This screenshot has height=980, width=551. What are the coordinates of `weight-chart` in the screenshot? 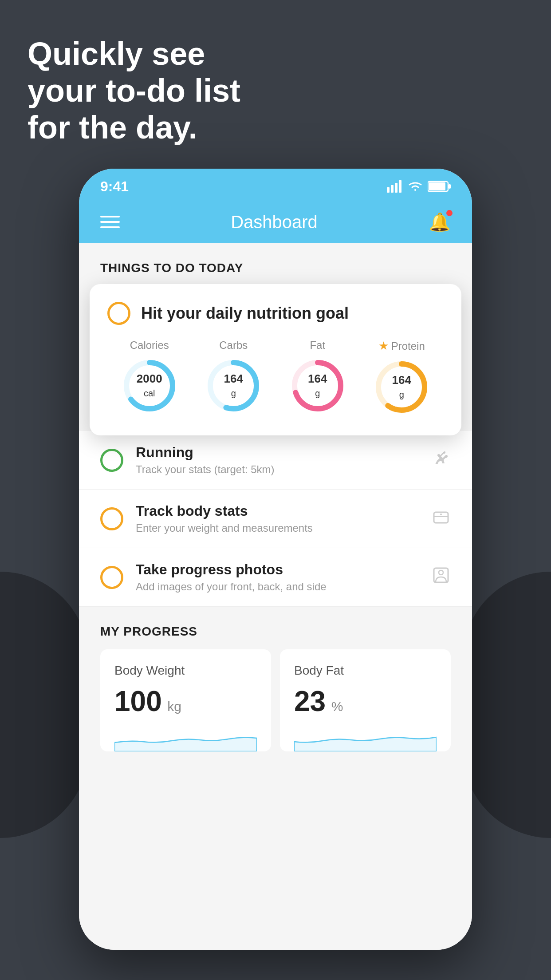 It's located at (185, 738).